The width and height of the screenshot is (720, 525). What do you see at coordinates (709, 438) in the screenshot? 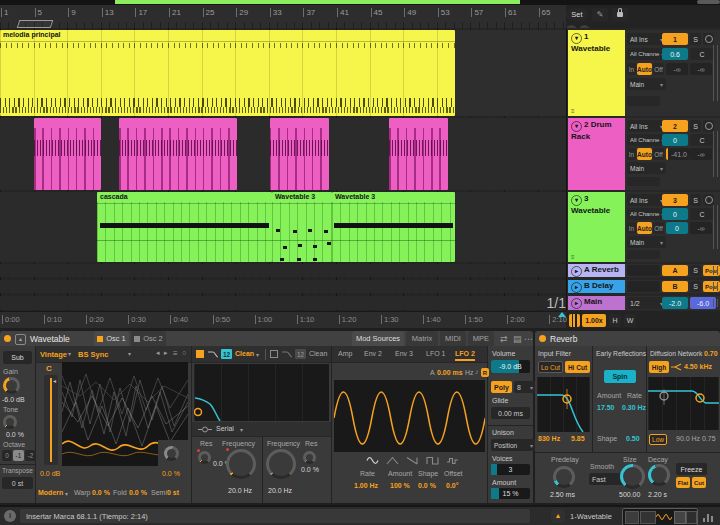
I see `low-gain-value: 0.75` at bounding box center [709, 438].